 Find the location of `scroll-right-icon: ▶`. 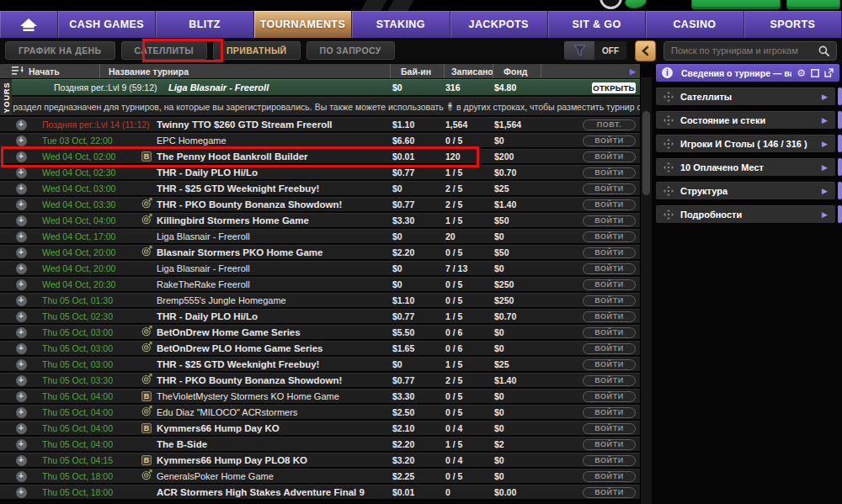

scroll-right-icon: ▶ is located at coordinates (633, 72).